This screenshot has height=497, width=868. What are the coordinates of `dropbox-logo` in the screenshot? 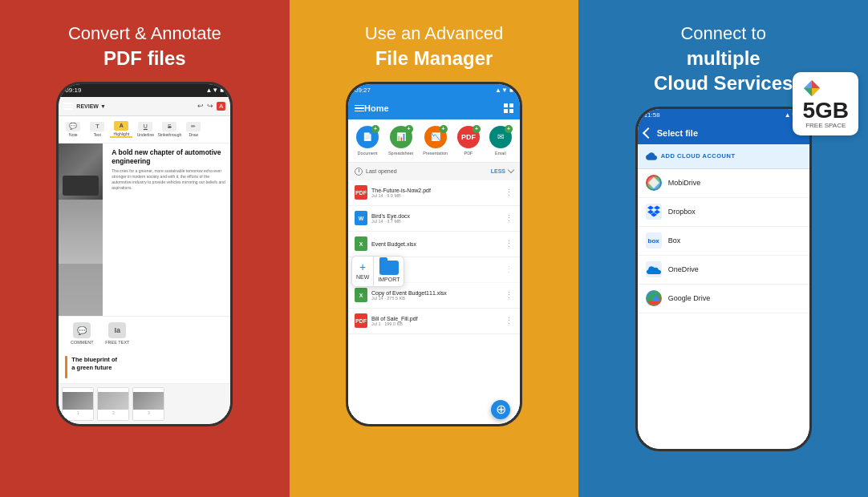 It's located at (654, 212).